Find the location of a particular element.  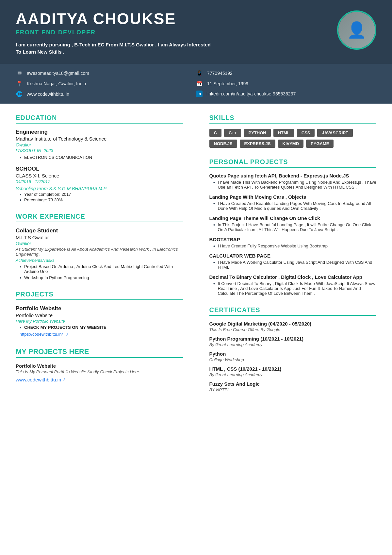

cert-issuer-3: By Great Learning Academy is located at coordinates (293, 375).